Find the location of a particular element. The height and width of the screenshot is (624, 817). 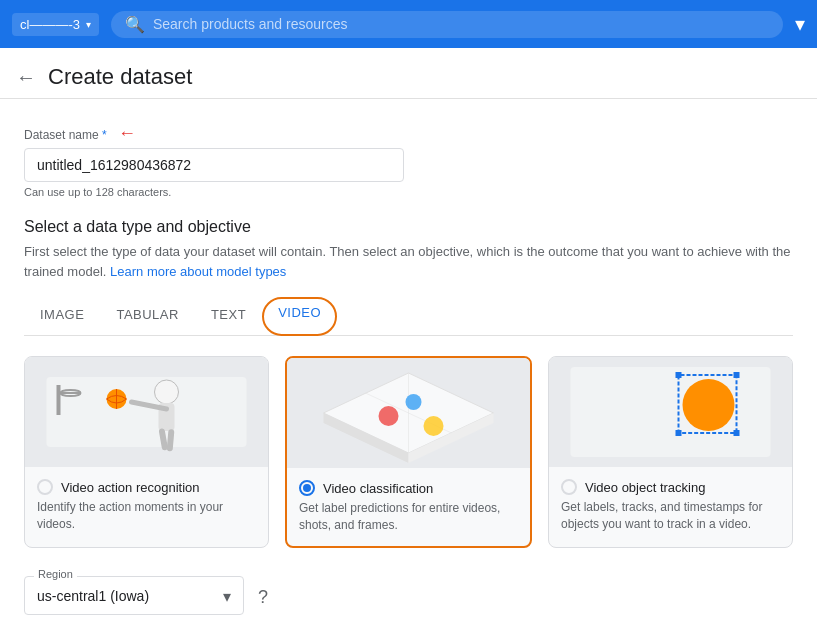

card-classification-image is located at coordinates (408, 413).